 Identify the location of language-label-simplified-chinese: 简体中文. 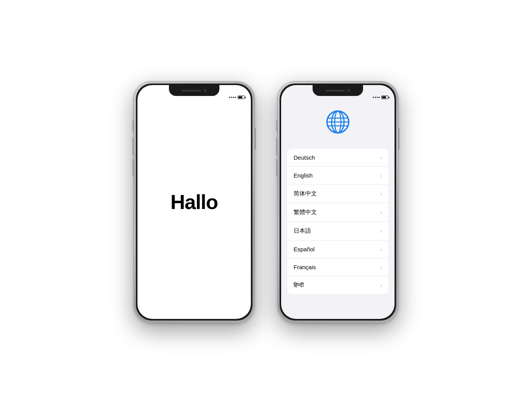
(305, 193).